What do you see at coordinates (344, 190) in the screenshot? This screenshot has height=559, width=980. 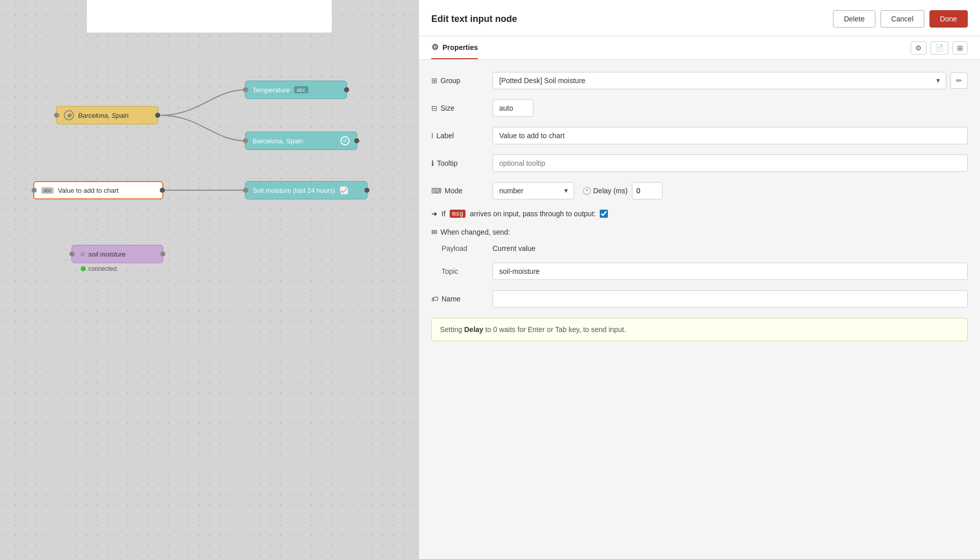 I see `node-soil24-chart-icon: 📈` at bounding box center [344, 190].